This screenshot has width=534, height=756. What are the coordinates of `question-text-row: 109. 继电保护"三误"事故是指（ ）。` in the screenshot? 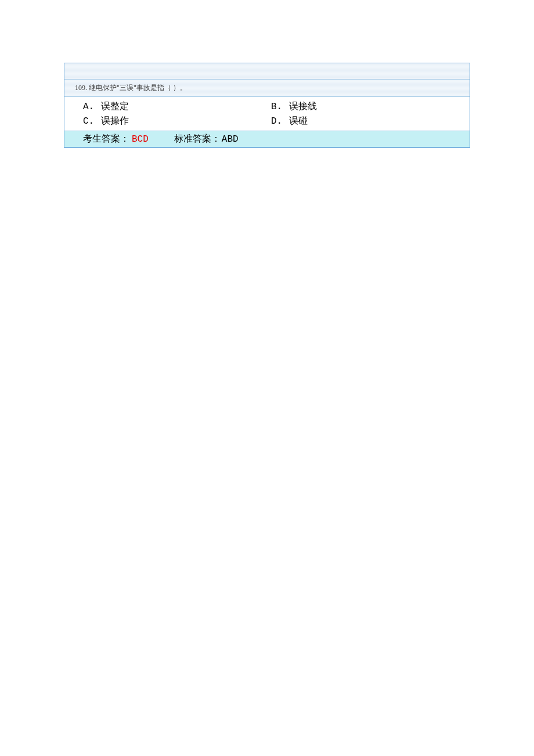 It's located at (267, 88).